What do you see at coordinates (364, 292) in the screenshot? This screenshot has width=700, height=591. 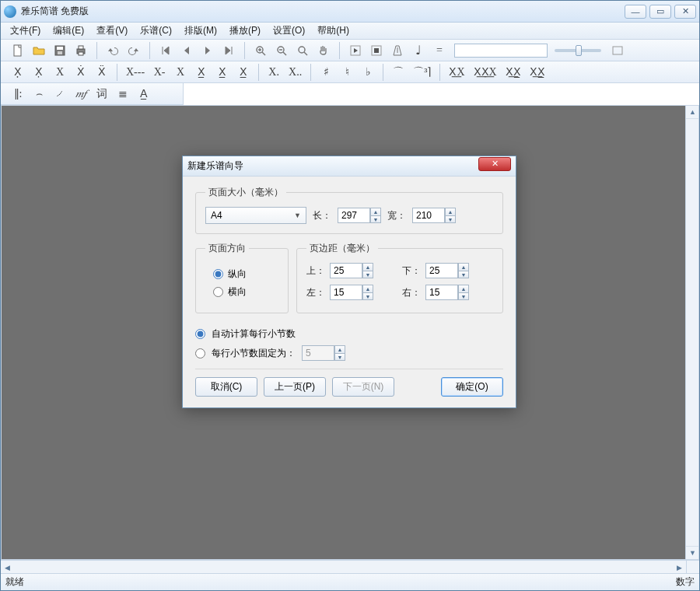 I see `margin-left-spinner: ▲▼` at bounding box center [364, 292].